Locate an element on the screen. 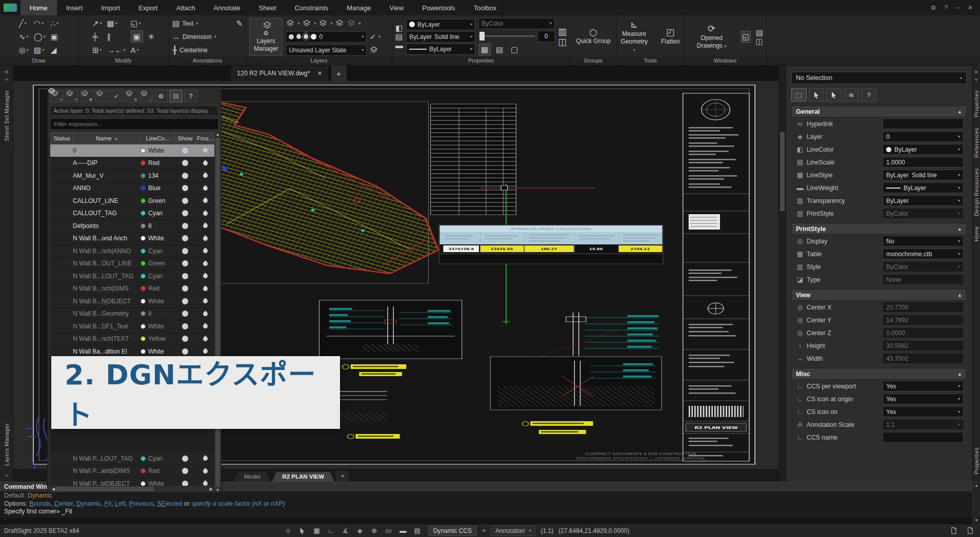  layer-row: N Wall B...ond AnchWhite is located at coordinates (132, 239).